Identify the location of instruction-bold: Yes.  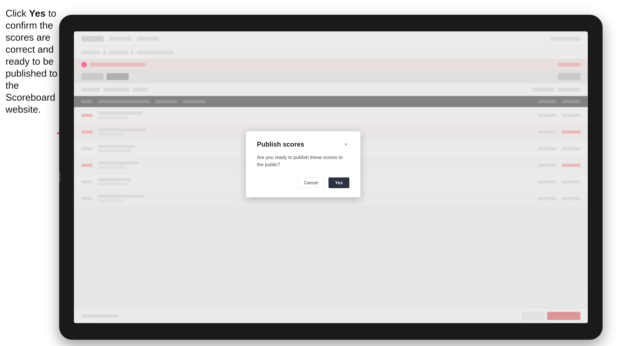
(38, 13).